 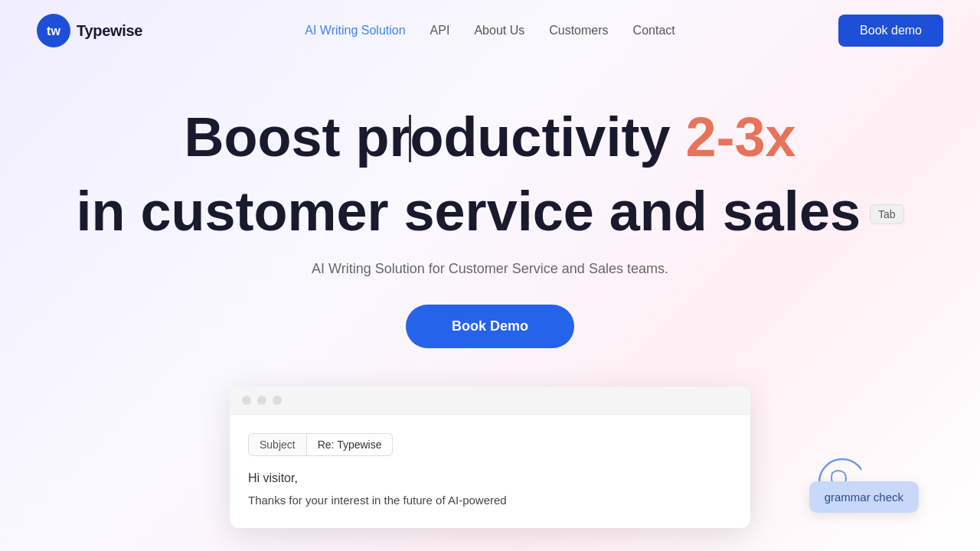 What do you see at coordinates (490, 211) in the screenshot?
I see `hero-subtitle-row: in customer service and sales Tab` at bounding box center [490, 211].